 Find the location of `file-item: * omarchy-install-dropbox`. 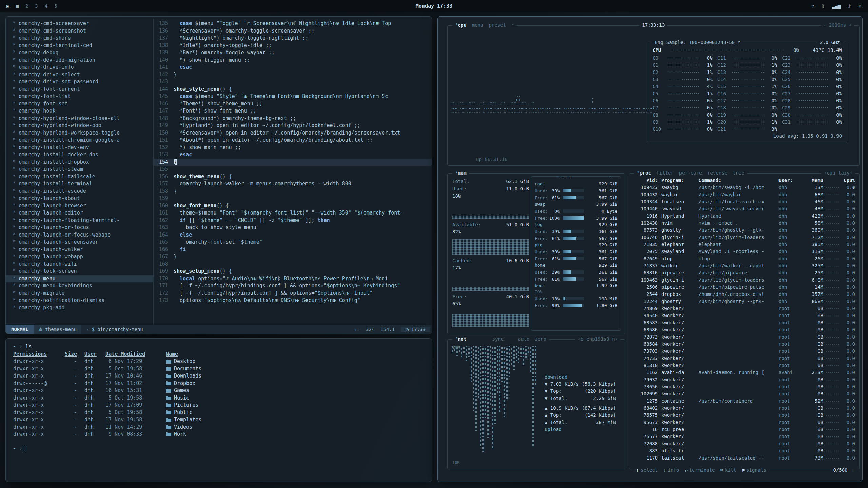

file-item: * omarchy-install-dropbox is located at coordinates (79, 162).